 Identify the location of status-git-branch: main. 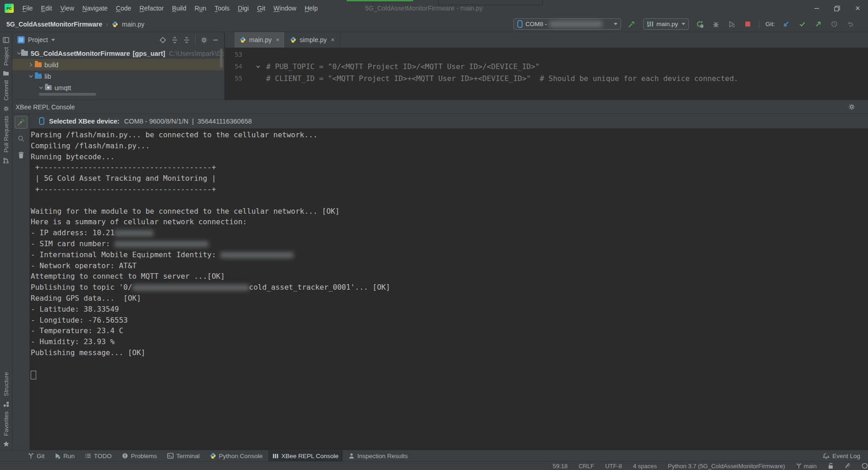
(806, 466).